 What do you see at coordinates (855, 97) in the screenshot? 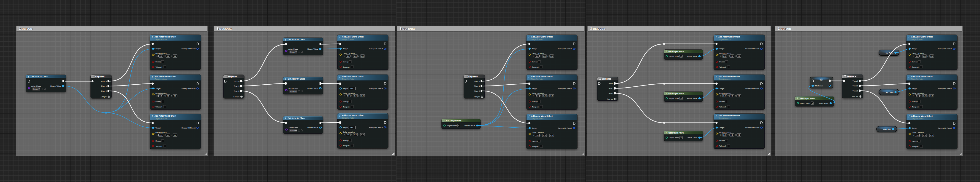
I see `svg-text: Add pin` at bounding box center [855, 97].